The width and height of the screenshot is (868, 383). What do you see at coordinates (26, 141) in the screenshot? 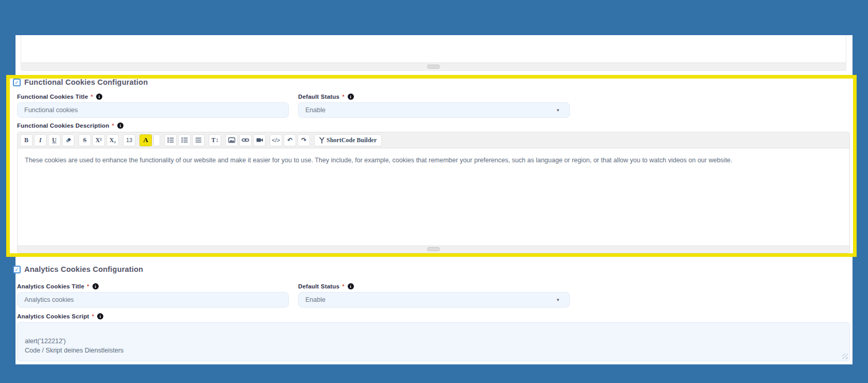
I see `bold-button: B` at bounding box center [26, 141].